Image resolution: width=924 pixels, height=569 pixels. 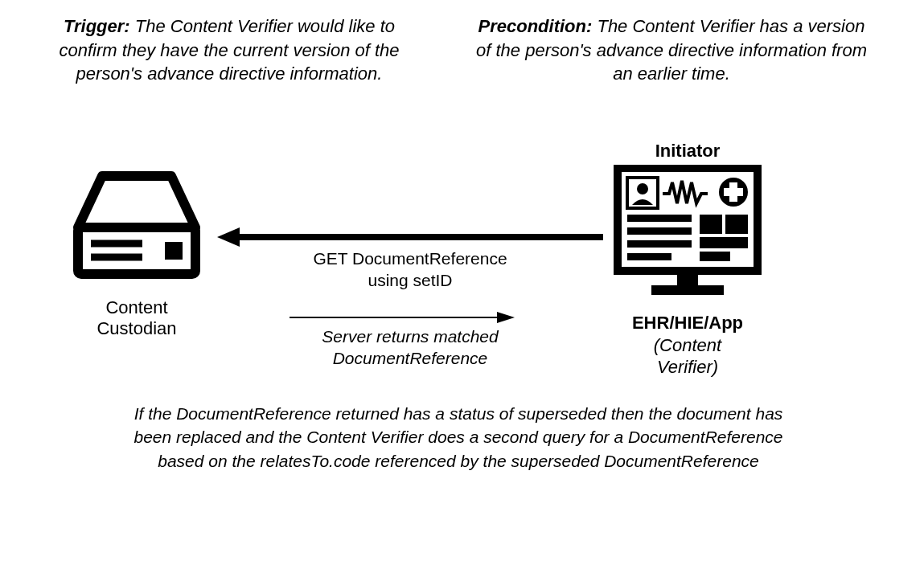 What do you see at coordinates (458, 437) in the screenshot?
I see `bottom-note: If the DocumentReference returned has a …` at bounding box center [458, 437].